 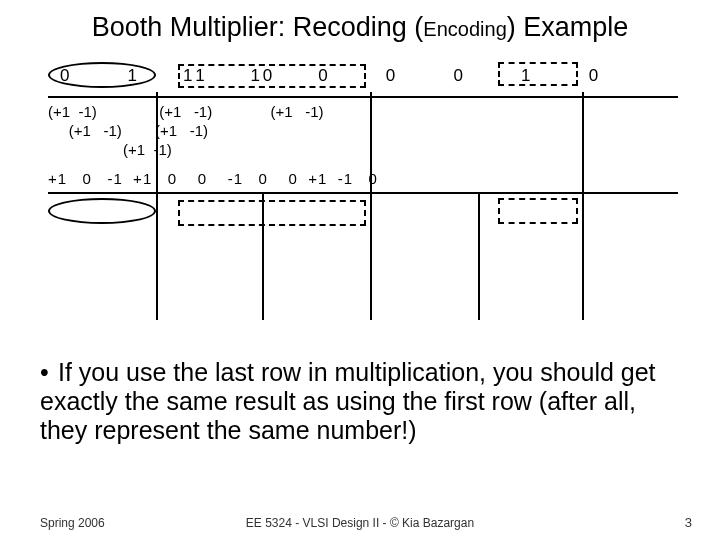 I want to click on title-sub: Encoding, so click(x=464, y=29).